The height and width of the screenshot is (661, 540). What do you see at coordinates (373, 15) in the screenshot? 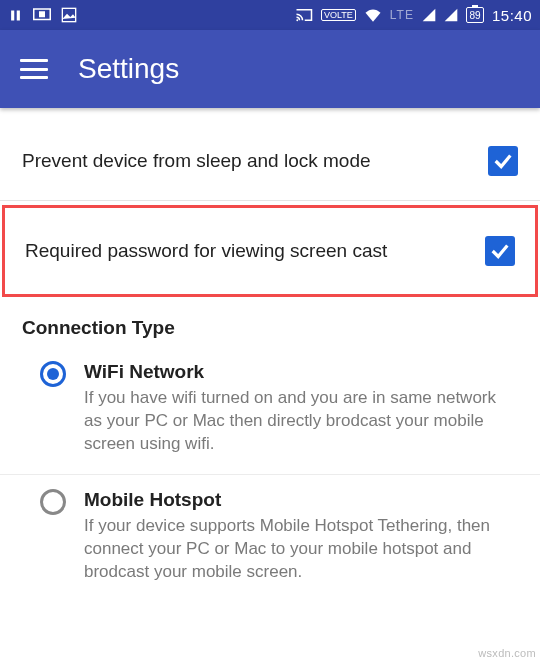
I see `wifi-icon` at bounding box center [373, 15].